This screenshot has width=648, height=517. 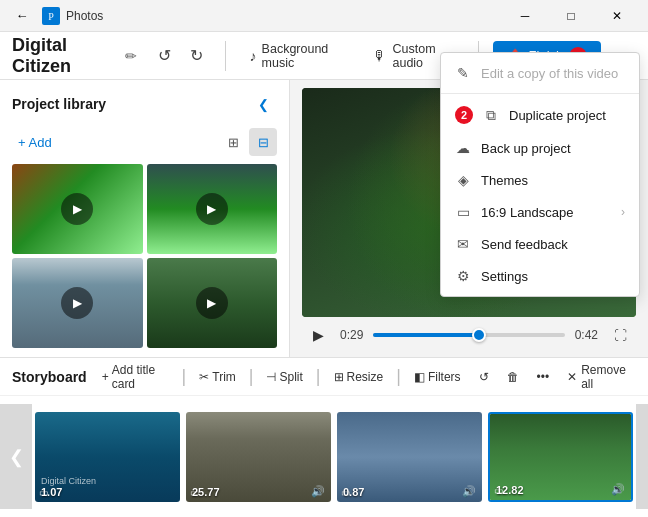 I want to click on view-toggle-group: ⊞ ⊟, so click(x=248, y=142).